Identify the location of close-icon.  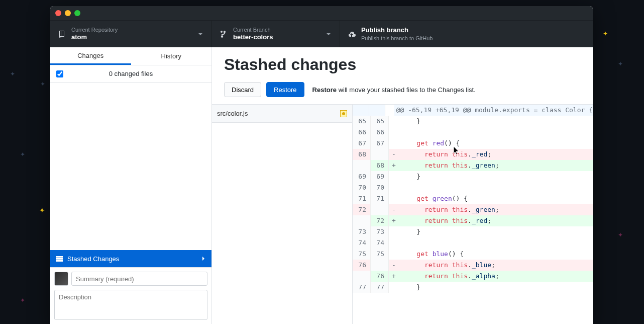
(58, 13).